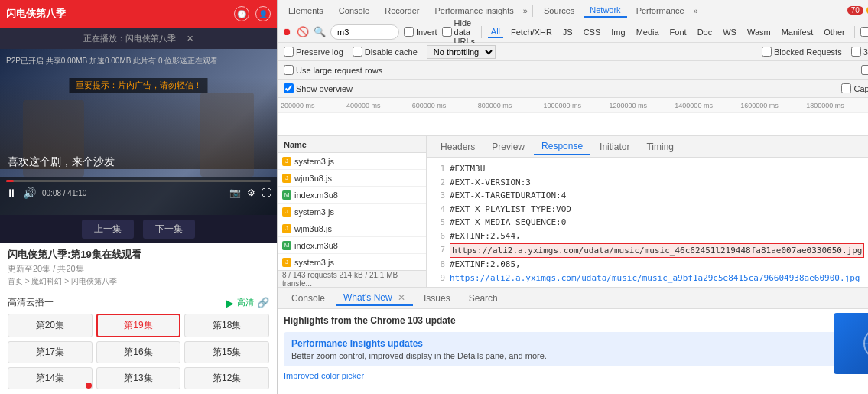 The height and width of the screenshot is (394, 868). I want to click on volume-btn: 🔊, so click(29, 193).